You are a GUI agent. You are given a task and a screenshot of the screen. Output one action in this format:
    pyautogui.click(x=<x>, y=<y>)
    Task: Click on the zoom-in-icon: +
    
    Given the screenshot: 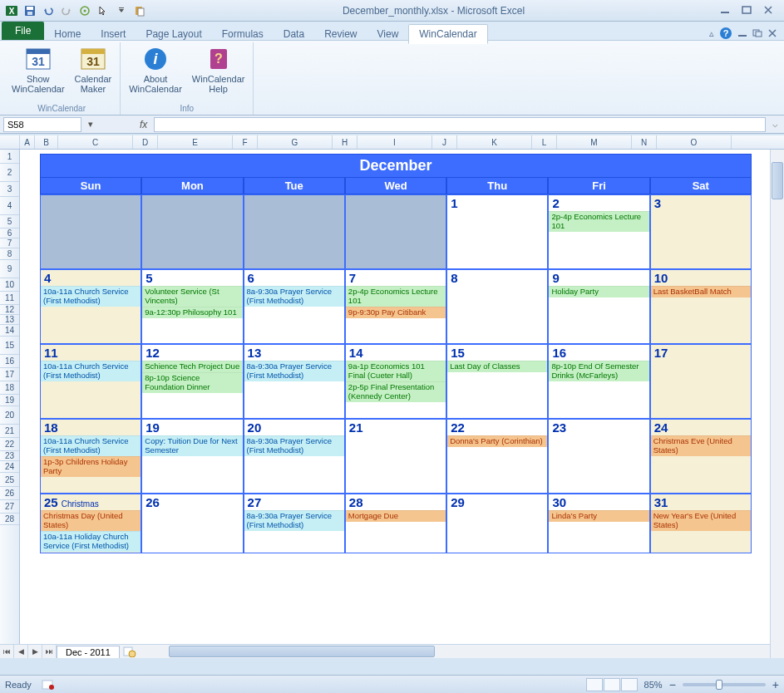 What is the action you would take?
    pyautogui.click(x=776, y=685)
    